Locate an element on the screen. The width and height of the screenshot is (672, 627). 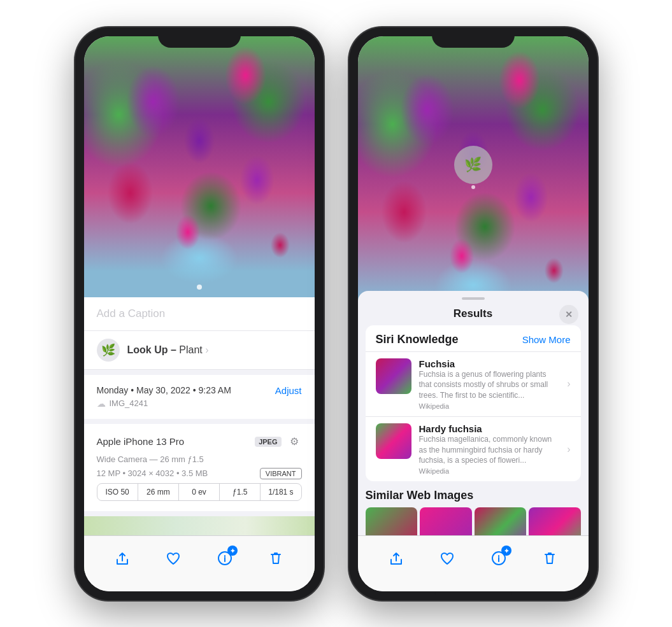
leaf-icon: 🌿 is located at coordinates (108, 350).